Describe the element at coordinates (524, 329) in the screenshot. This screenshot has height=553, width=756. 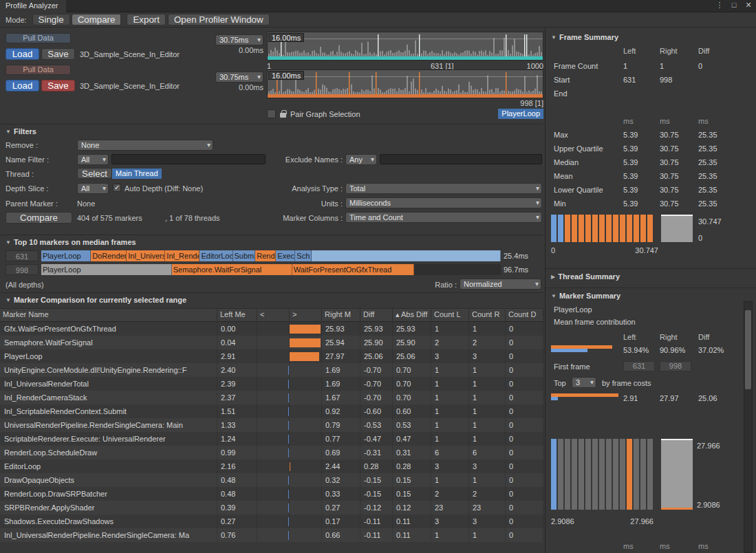
I see `cell: 0` at that location.